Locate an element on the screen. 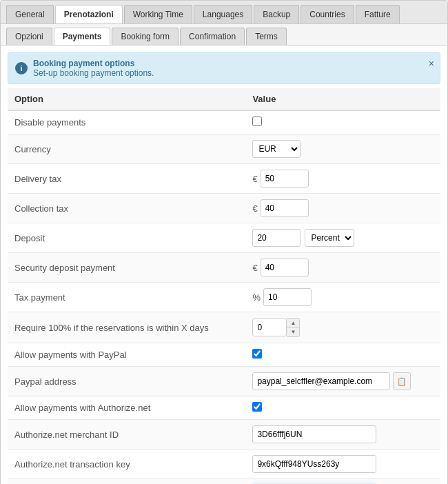 The image size is (448, 484). spinner-up-button: ▲ is located at coordinates (293, 323).